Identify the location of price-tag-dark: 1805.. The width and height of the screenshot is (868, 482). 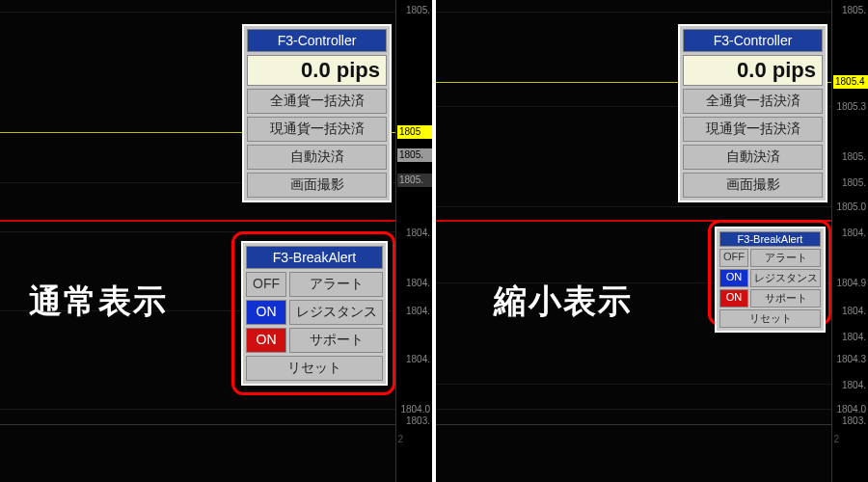
(415, 180).